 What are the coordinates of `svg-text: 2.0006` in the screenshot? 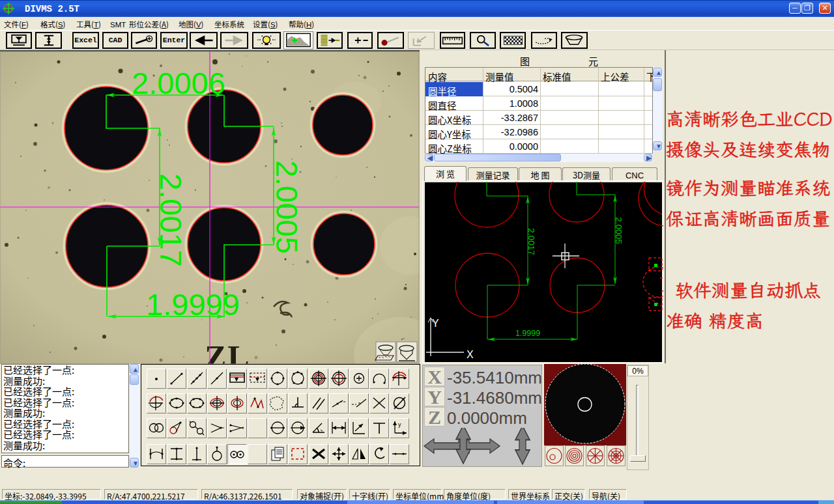 It's located at (179, 83).